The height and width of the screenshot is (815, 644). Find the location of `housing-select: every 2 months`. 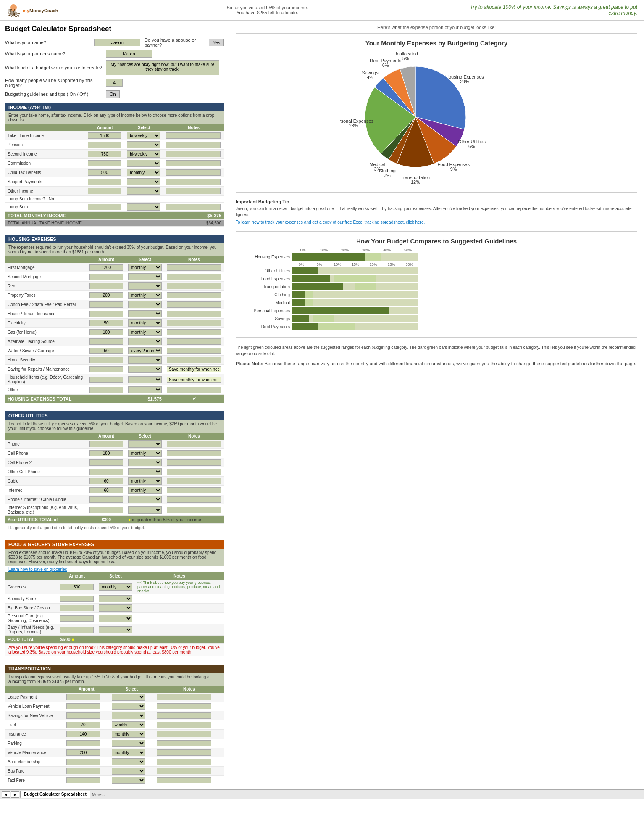

housing-select: every 2 months is located at coordinates (145, 351).